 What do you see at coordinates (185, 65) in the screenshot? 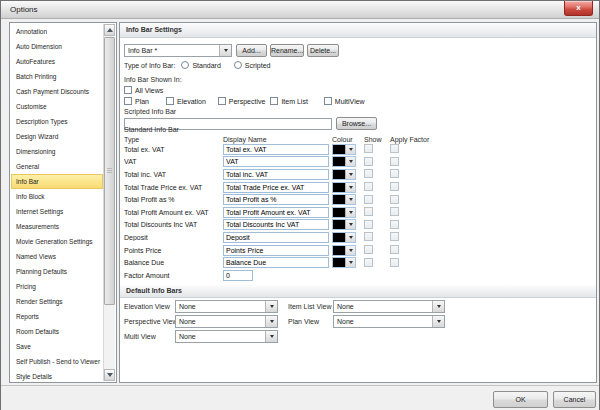
I see `radio-standard-icon` at bounding box center [185, 65].